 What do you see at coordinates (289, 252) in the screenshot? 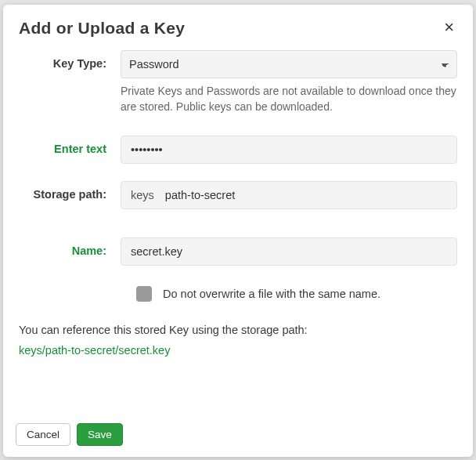
I see `name-input` at bounding box center [289, 252].